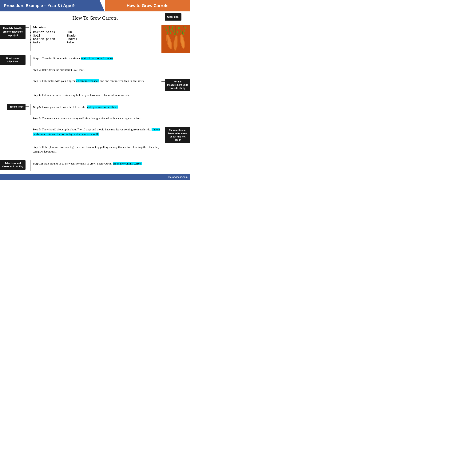 This screenshot has width=476, height=476. I want to click on header-right: How to Grow Carrots, so click(148, 6).